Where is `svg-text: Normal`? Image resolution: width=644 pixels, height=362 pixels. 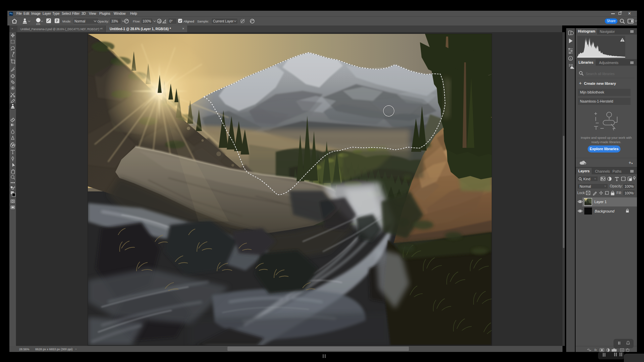 svg-text: Normal is located at coordinates (80, 21).